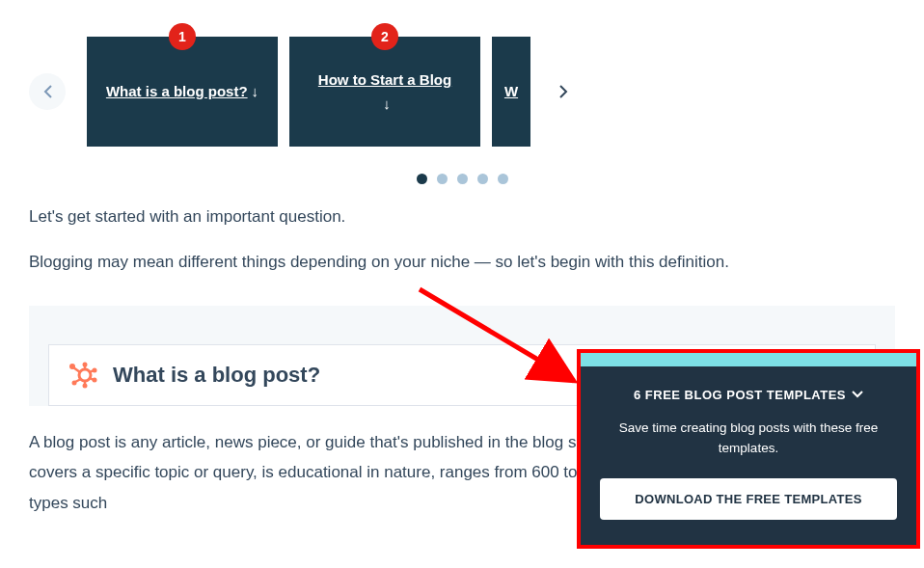  I want to click on carousel-card-title: What is a blog post?↓, so click(182, 92).